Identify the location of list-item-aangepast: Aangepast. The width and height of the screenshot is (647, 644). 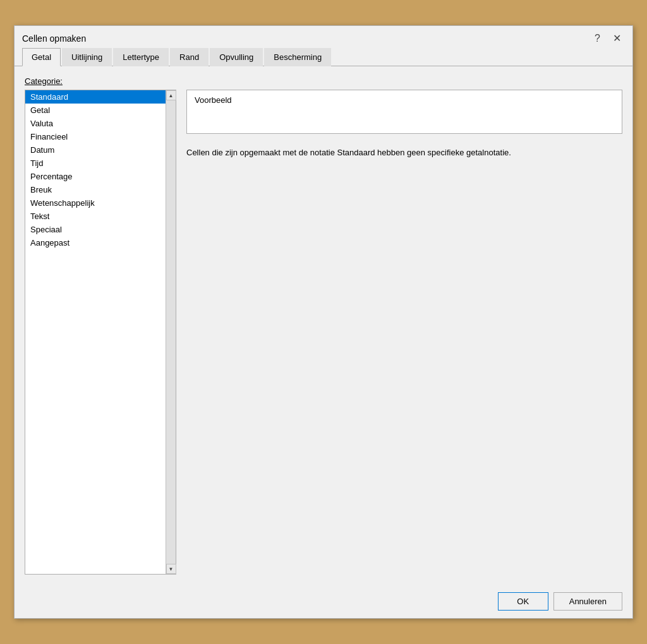
(100, 242).